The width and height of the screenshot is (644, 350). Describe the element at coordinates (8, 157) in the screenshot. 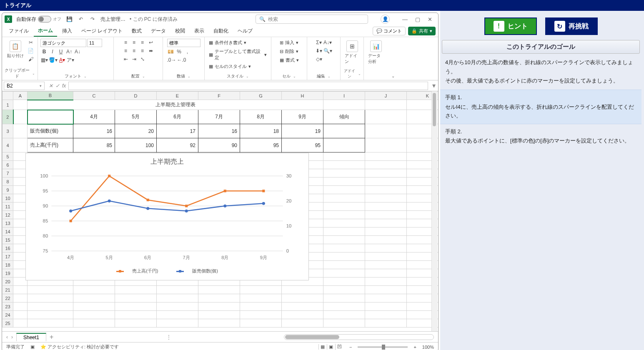

I see `row-header: 5` at that location.